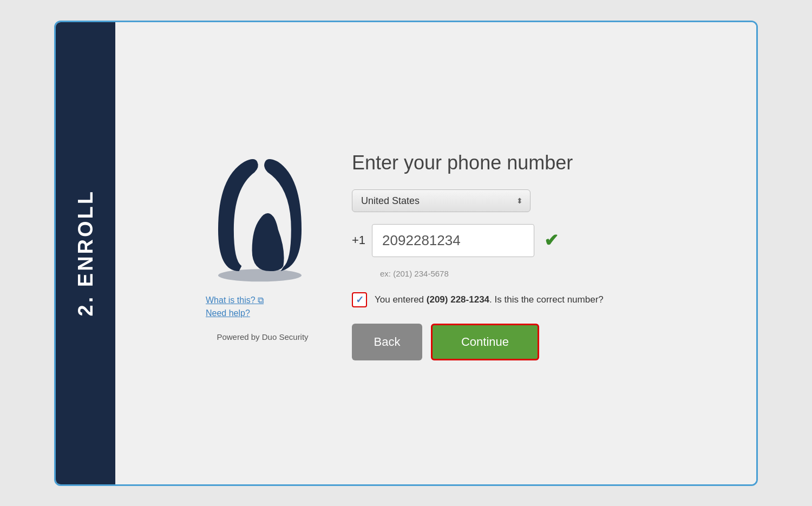 The height and width of the screenshot is (506, 812). What do you see at coordinates (359, 300) in the screenshot?
I see `confirmation-checkbox: ✓` at bounding box center [359, 300].